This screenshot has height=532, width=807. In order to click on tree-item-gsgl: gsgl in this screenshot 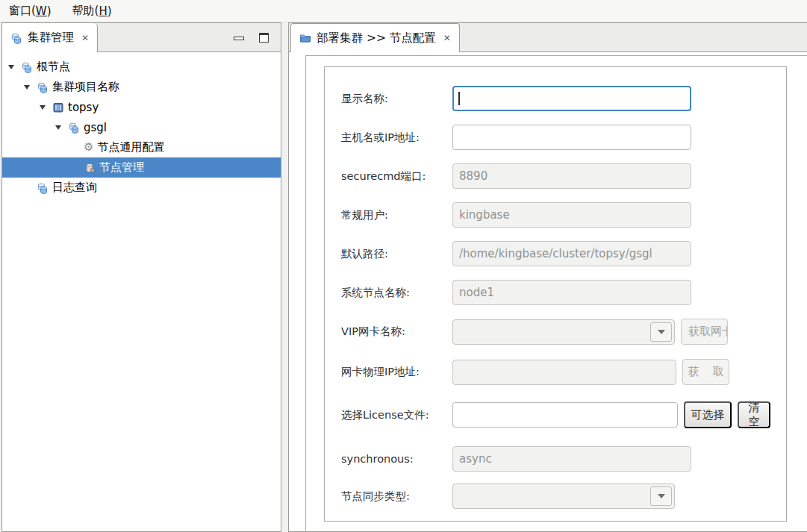, I will do `click(142, 127)`.